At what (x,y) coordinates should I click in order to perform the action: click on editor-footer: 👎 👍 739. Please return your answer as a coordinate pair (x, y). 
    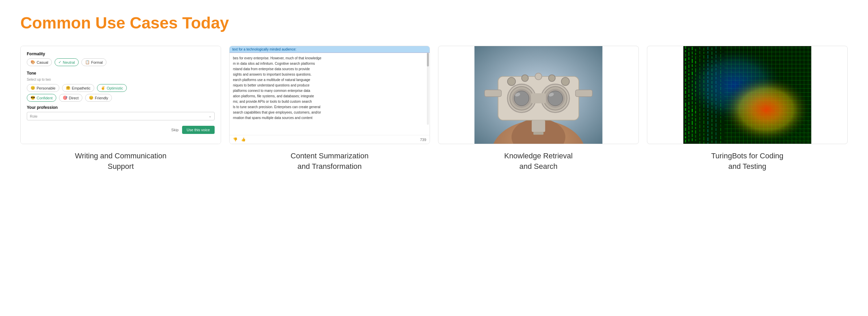
    Looking at the image, I should click on (330, 139).